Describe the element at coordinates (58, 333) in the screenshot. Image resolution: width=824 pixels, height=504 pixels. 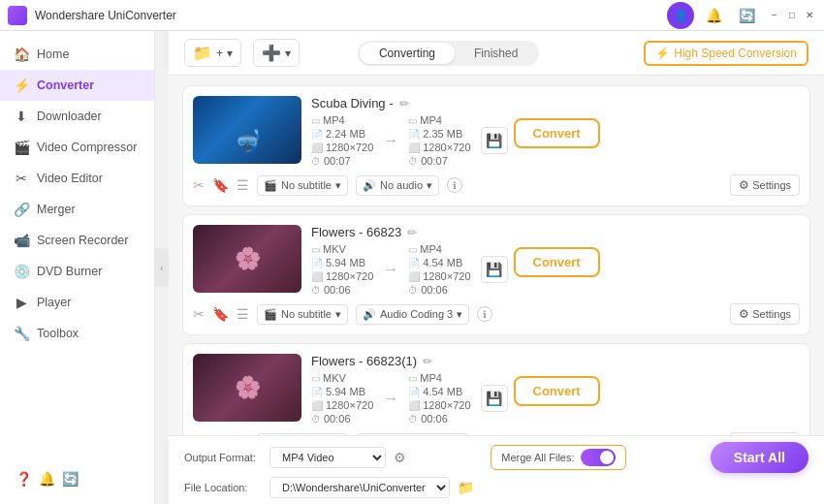
I see `sidebar-label-toolbox: Toolbox` at that location.